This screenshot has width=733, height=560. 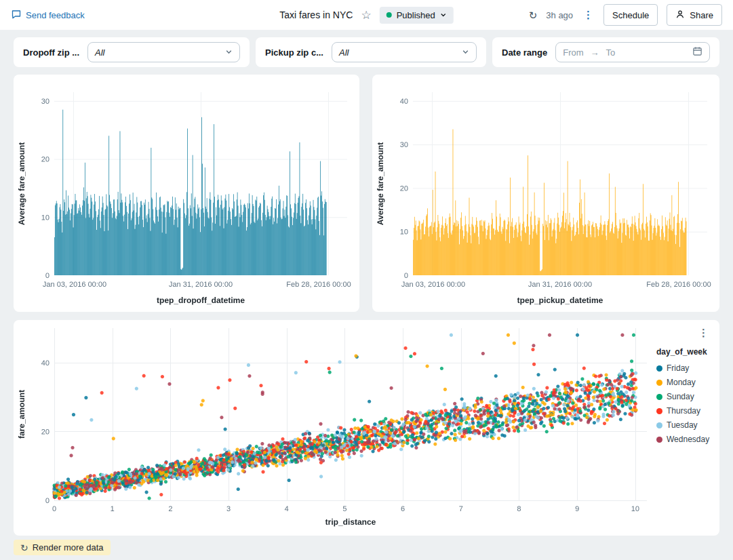 What do you see at coordinates (47, 15) in the screenshot?
I see `send-feedback-link: Send feedback` at bounding box center [47, 15].